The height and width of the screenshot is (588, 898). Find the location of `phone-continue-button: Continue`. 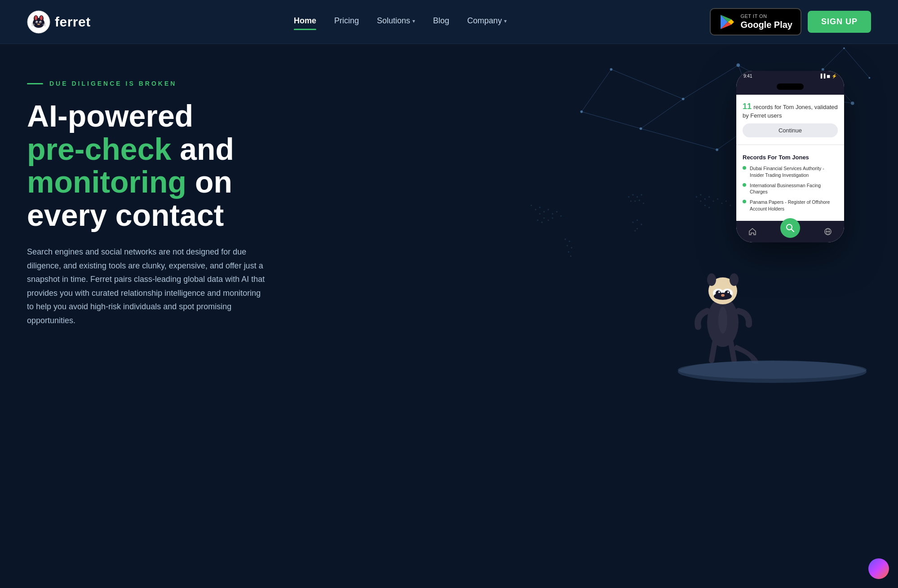

phone-continue-button: Continue is located at coordinates (790, 130).